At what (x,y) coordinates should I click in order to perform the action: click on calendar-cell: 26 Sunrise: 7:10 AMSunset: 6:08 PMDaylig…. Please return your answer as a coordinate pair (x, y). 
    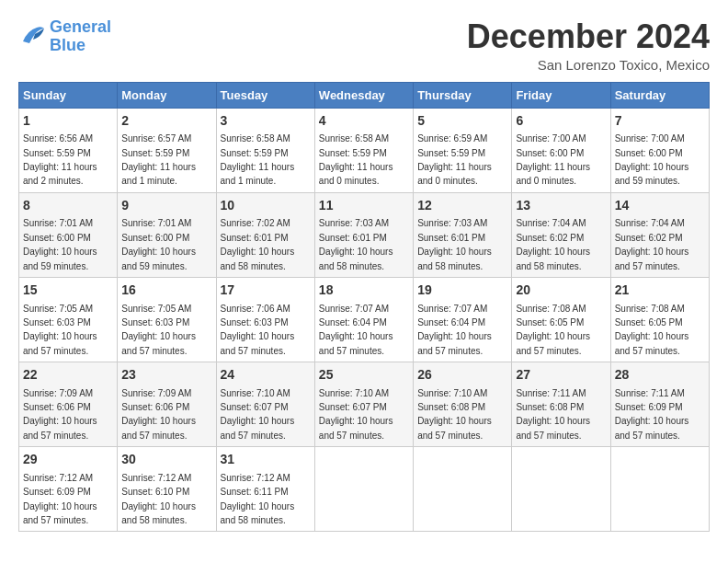
    Looking at the image, I should click on (463, 405).